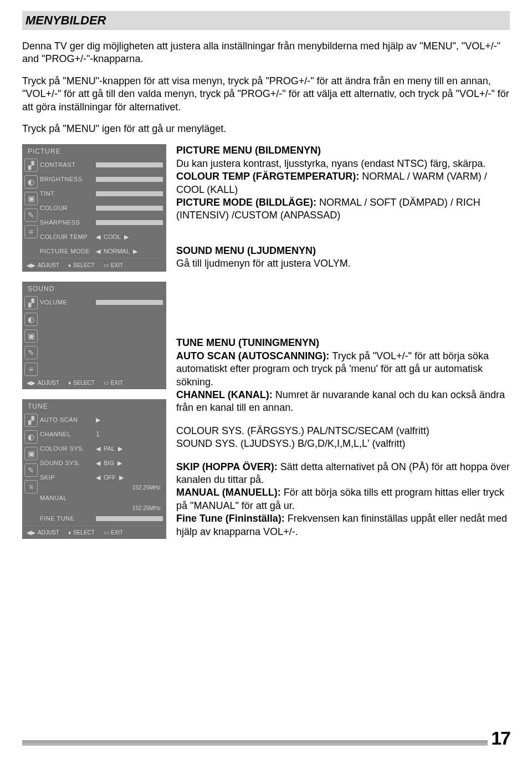 This screenshot has width=532, height=759. What do you see at coordinates (266, 53) in the screenshot?
I see `intro-text: Denna TV ger dig möjligheten att justera…` at bounding box center [266, 53].